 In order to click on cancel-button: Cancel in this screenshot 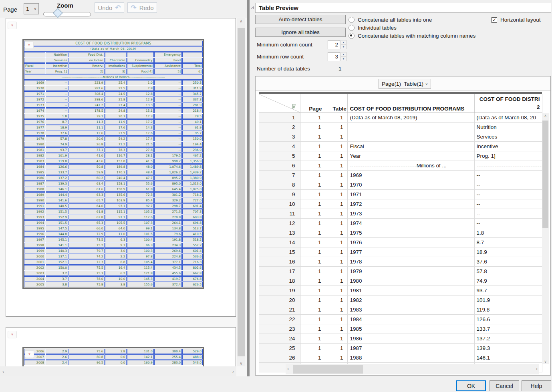, I will do `click(504, 386)`.